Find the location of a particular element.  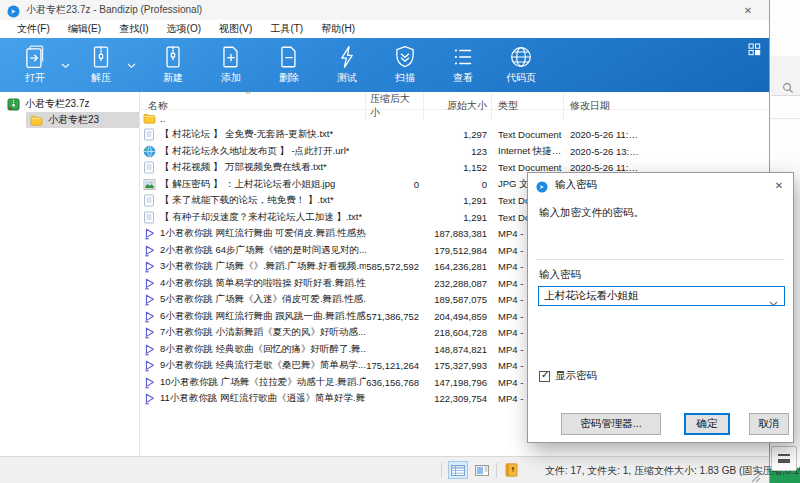

tree-item-folder-selected: 小君专栏23 is located at coordinates (82, 120).